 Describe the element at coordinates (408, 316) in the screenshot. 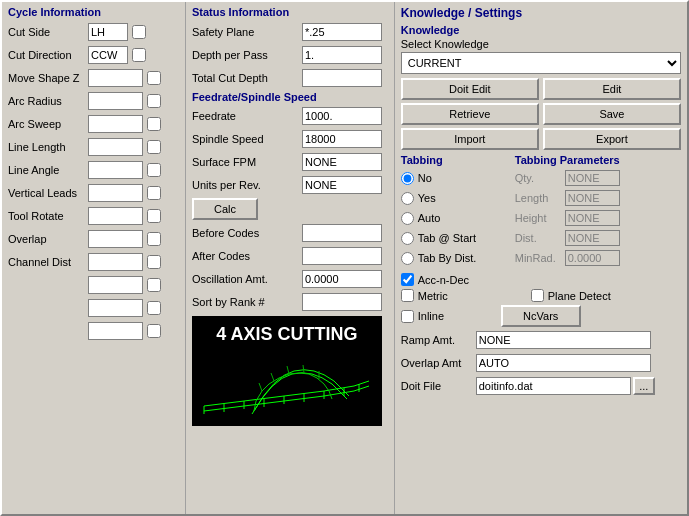

I see `inline-checkbox` at that location.